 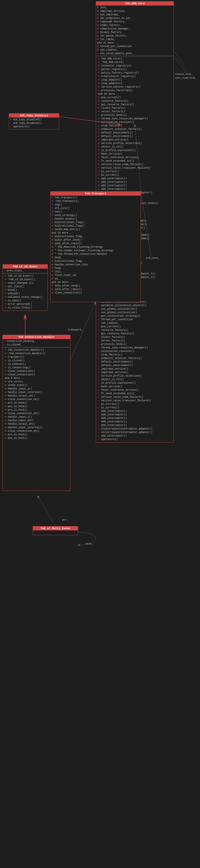 I want to click on ace-copy-disabled-content: + ACE_Copy_Disabled() - ACE_Copy_Disable…, so click(x=34, y=123).